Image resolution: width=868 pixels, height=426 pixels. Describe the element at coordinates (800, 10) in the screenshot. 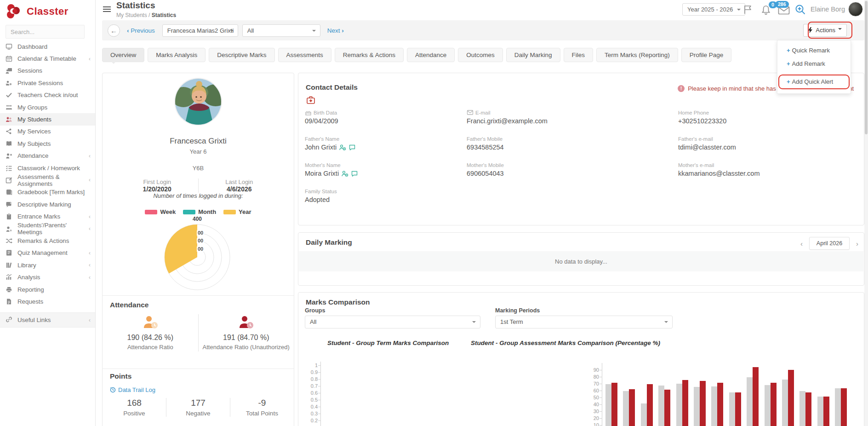

I see `zoom-in-icon` at that location.